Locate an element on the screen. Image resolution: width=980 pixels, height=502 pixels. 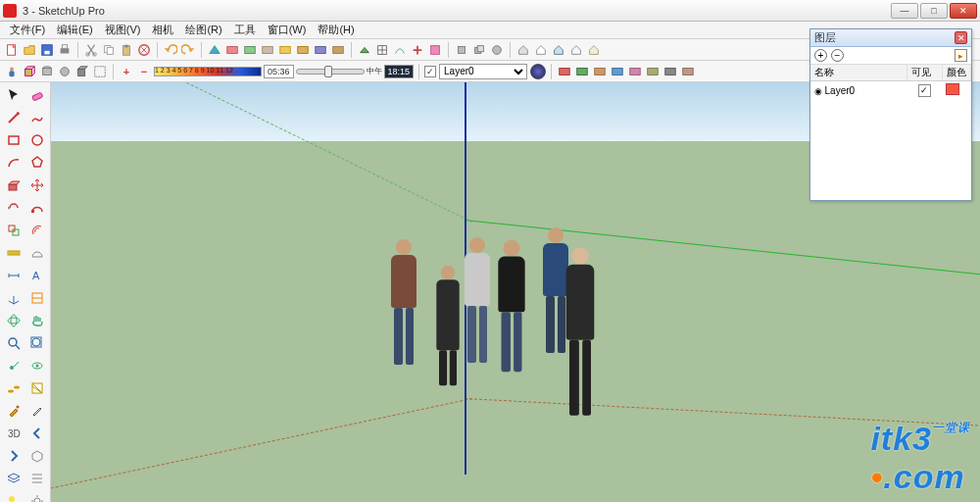
style6-icon is located at coordinates (653, 72).